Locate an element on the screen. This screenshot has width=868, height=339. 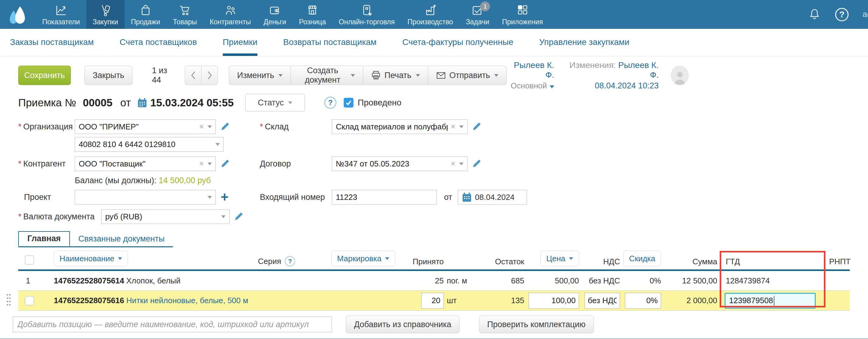
held-checkbox is located at coordinates (348, 103).